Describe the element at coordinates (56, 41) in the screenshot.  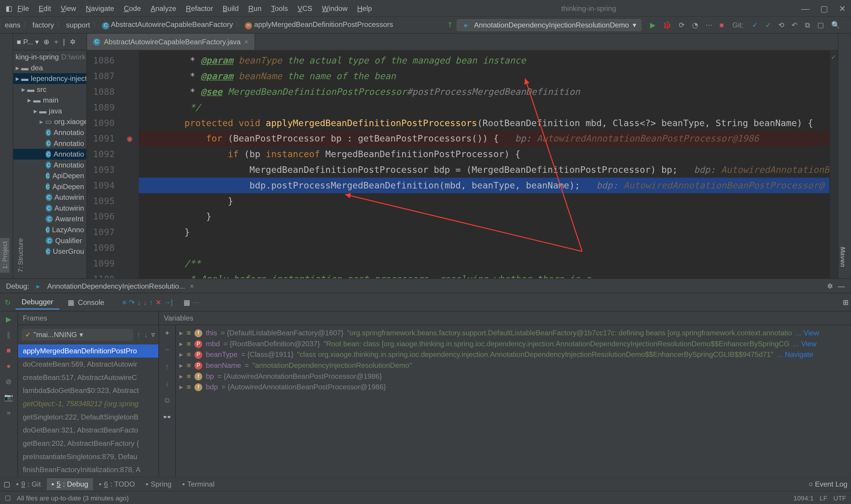
I see `expand-icon: ÷` at that location.